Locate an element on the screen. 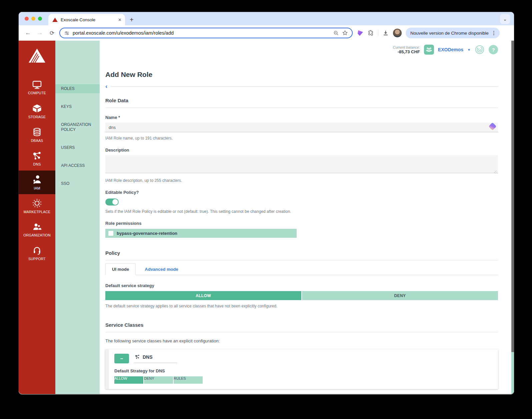 The height and width of the screenshot is (419, 532). subsidebar-item-roles: ROLES is located at coordinates (77, 89).